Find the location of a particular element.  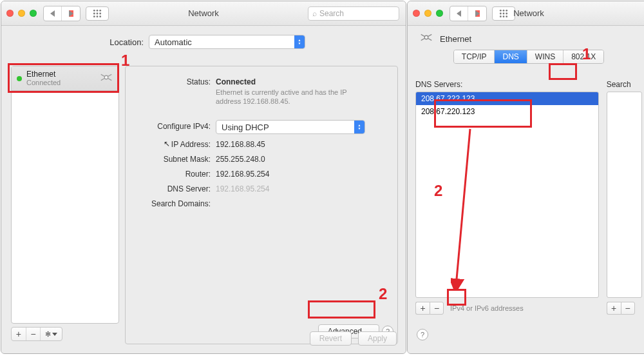

search-domains-list is located at coordinates (625, 195).